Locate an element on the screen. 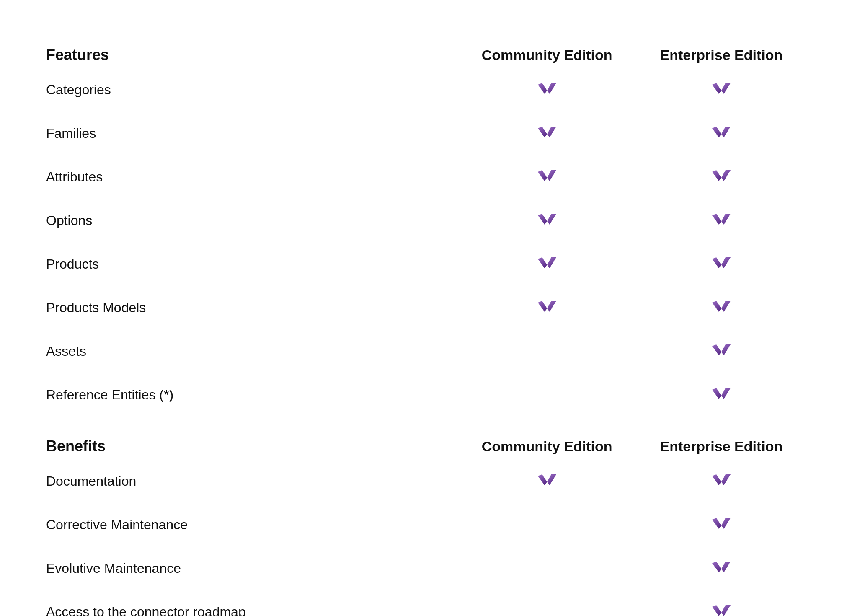  table-row: Corrective Maintenance is located at coordinates (421, 525).